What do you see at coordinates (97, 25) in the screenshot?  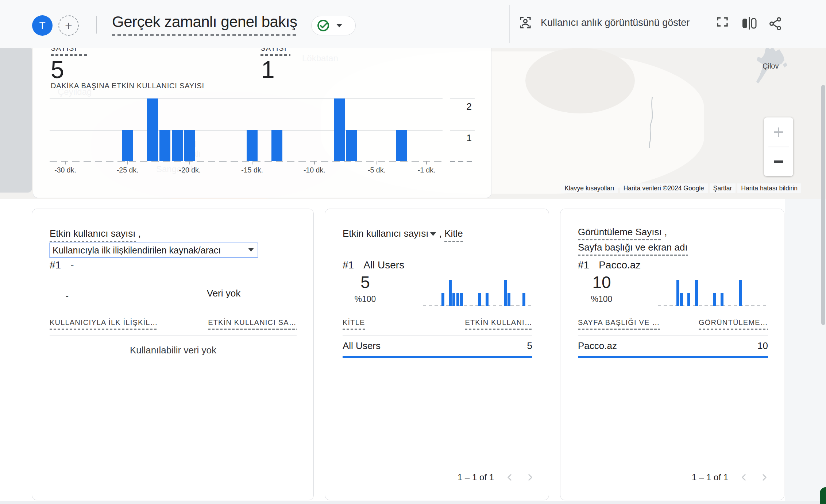 I see `header-divider` at bounding box center [97, 25].